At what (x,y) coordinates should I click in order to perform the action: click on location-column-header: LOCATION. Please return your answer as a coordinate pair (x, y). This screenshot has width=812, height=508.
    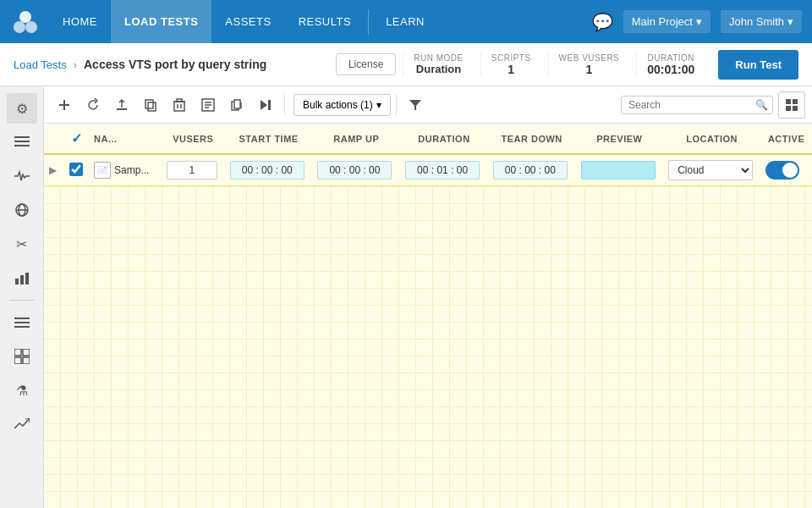
    Looking at the image, I should click on (712, 139).